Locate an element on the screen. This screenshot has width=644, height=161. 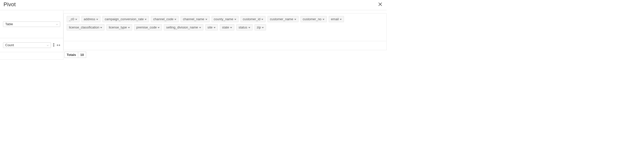
field-chip-site: site is located at coordinates (212, 28).